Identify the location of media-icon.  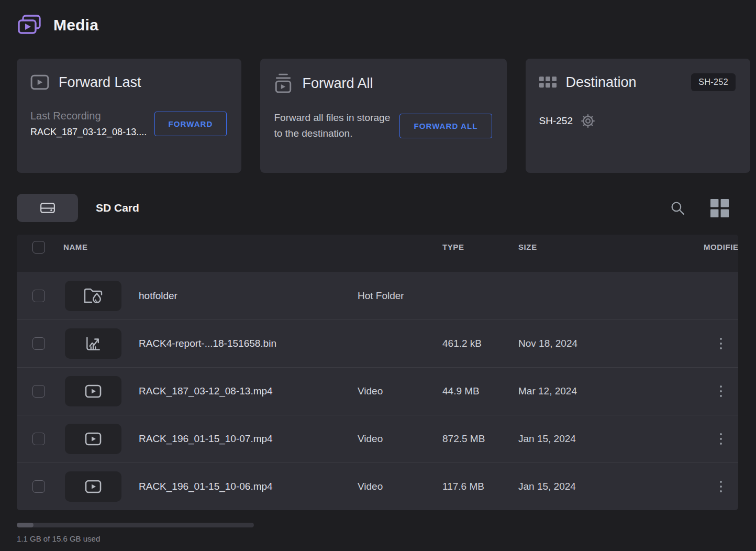
(30, 25).